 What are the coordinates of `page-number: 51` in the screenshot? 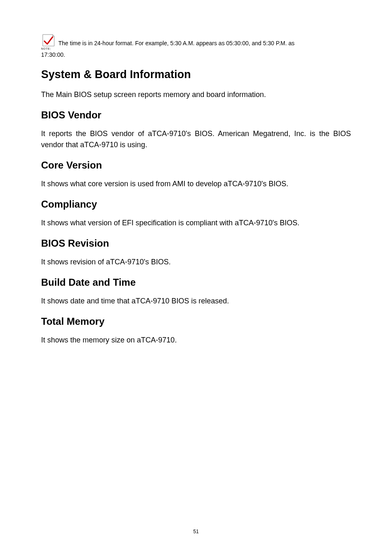 It's located at (196, 532).